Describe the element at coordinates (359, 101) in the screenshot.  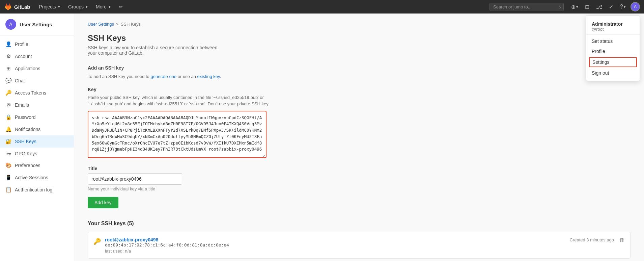
I see `key-field-hint: Paste your public SSH key, which is usua…` at that location.